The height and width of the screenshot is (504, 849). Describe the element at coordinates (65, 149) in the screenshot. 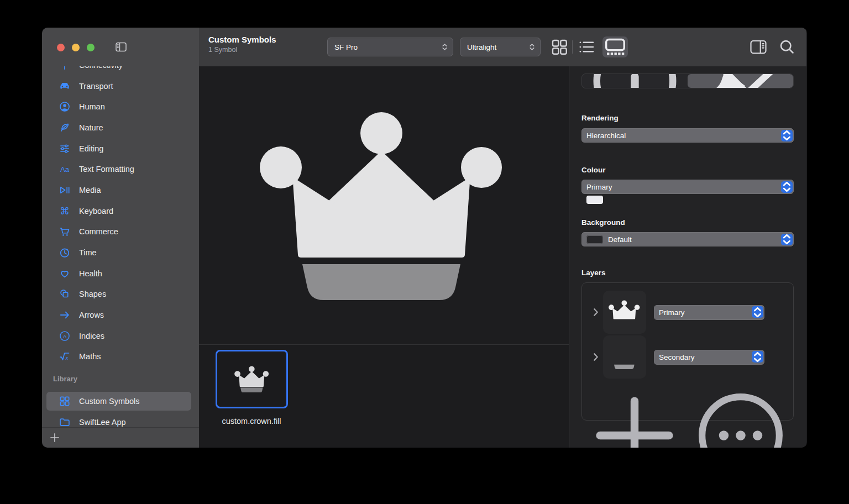

I see `sliders-icon` at that location.